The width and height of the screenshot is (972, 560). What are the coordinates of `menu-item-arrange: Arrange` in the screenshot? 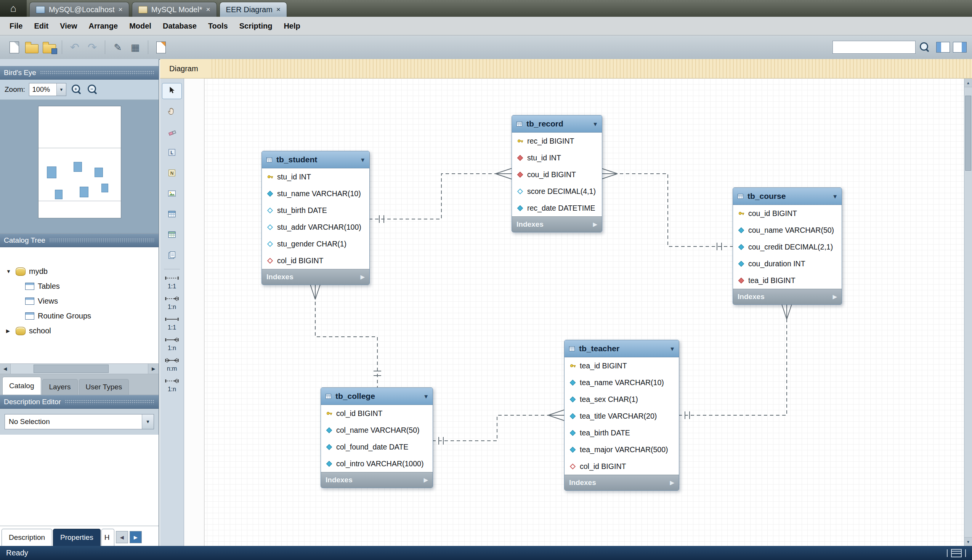 It's located at (103, 26).